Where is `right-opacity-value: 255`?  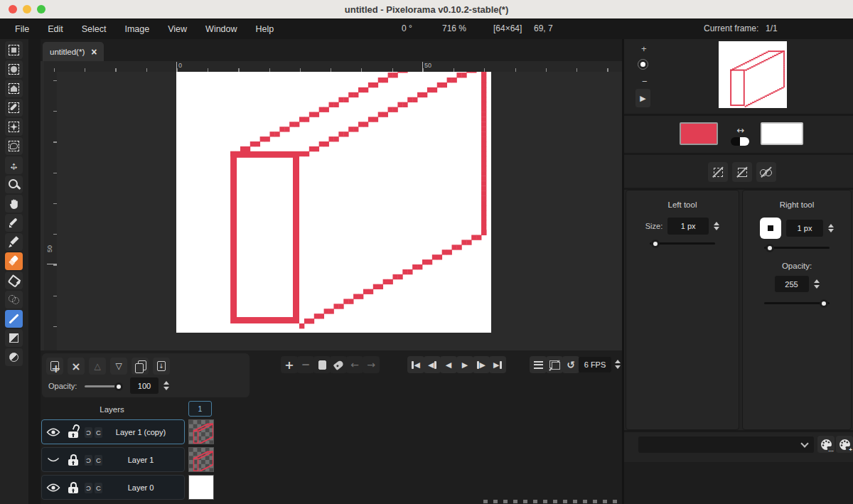
right-opacity-value: 255 is located at coordinates (792, 284).